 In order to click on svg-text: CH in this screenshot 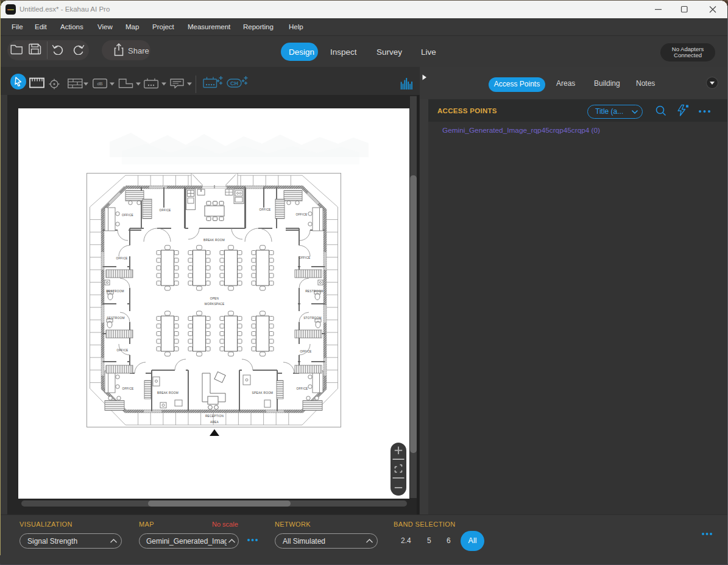, I will do `click(234, 83)`.